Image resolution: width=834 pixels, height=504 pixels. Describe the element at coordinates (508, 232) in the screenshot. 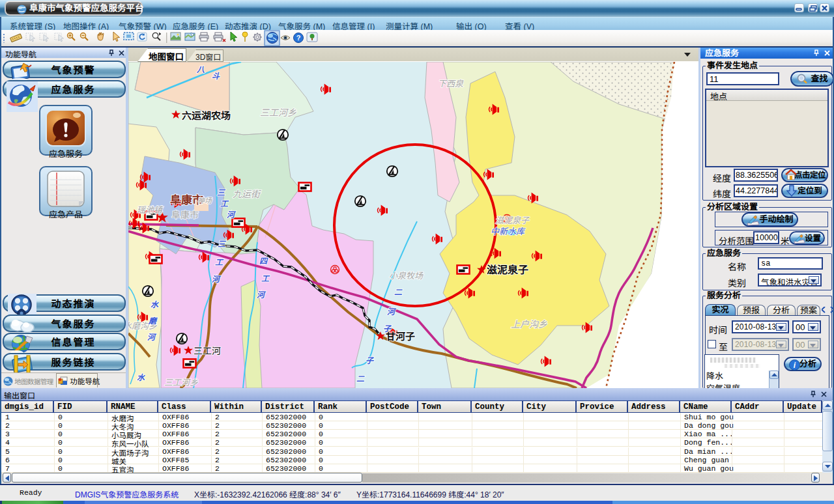

I see `svg-text: 中新水库` at that location.